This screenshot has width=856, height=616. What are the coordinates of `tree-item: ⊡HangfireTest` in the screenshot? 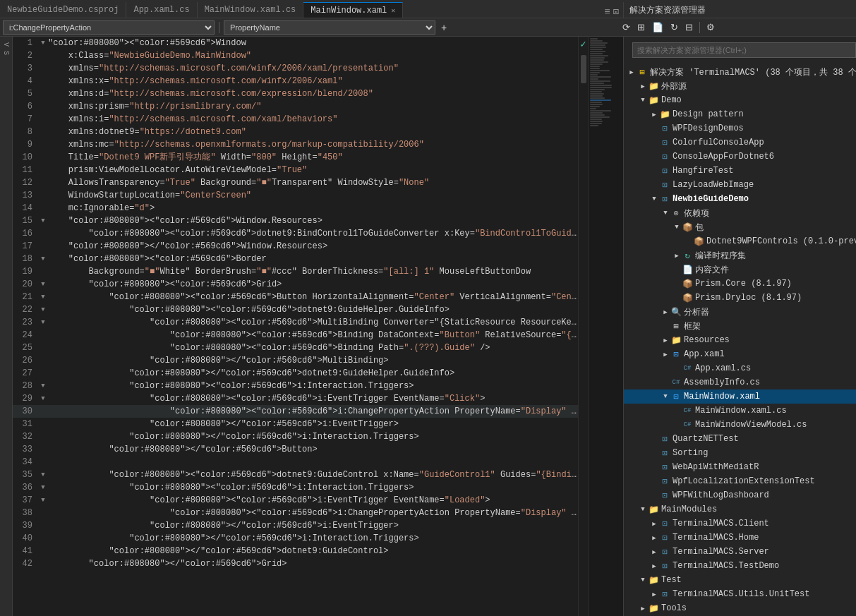 It's located at (740, 171).